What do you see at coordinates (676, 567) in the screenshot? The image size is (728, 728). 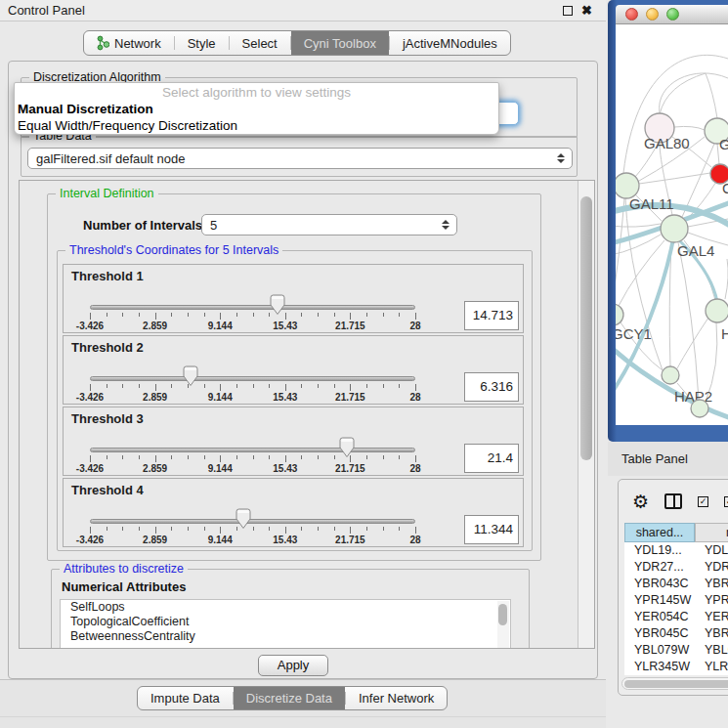 I see `table-row: YDR27...YDR2` at bounding box center [676, 567].